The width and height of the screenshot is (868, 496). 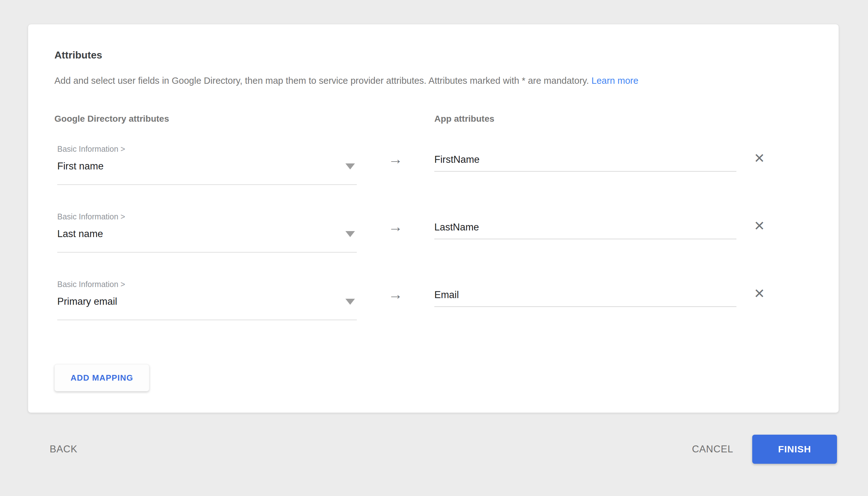 I want to click on columns-header: Google Directory attributes App attribut…, so click(x=433, y=119).